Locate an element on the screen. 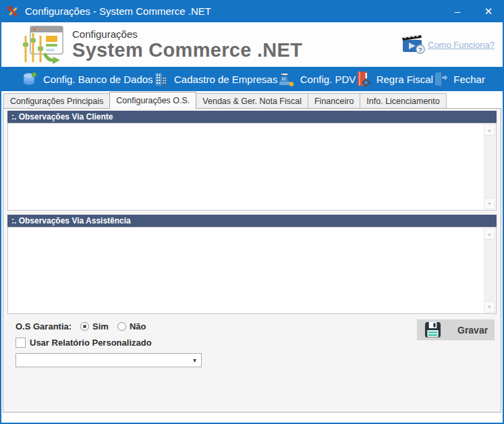 Image resolution: width=504 pixels, height=424 pixels. close-button: ✕ is located at coordinates (488, 11).